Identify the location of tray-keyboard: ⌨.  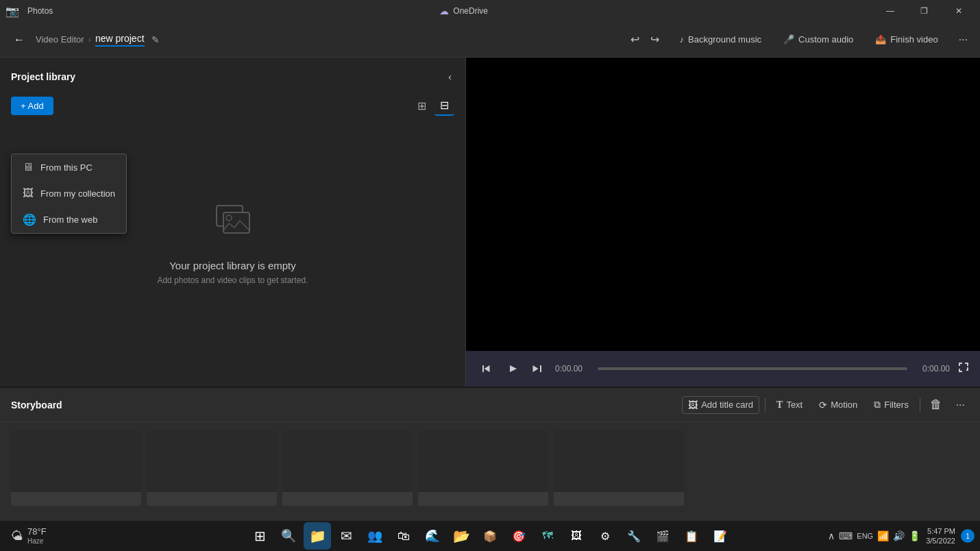
(846, 536).